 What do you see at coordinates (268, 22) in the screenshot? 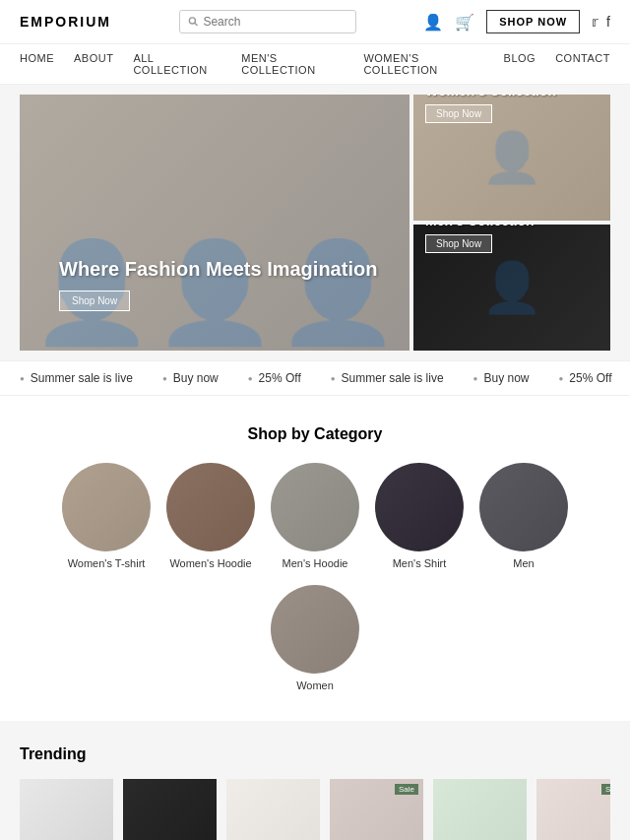
I see `search-bar` at bounding box center [268, 22].